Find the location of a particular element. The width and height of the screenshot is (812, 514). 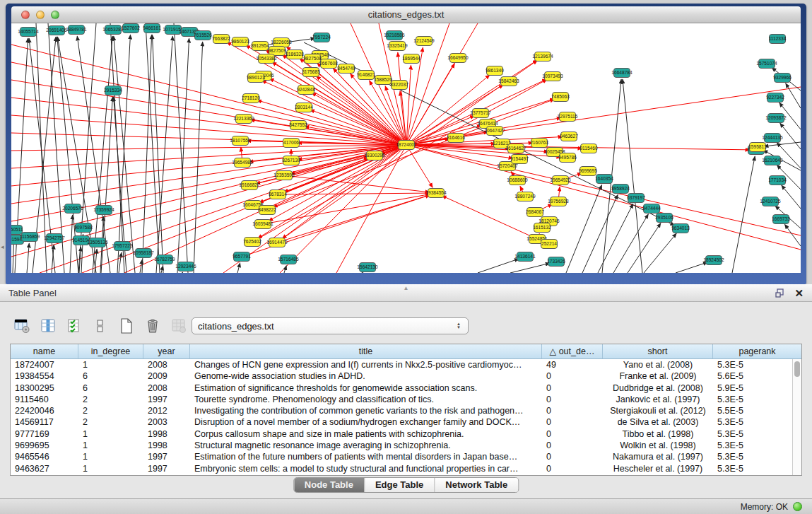

column-header: △ out_de… is located at coordinates (572, 351).